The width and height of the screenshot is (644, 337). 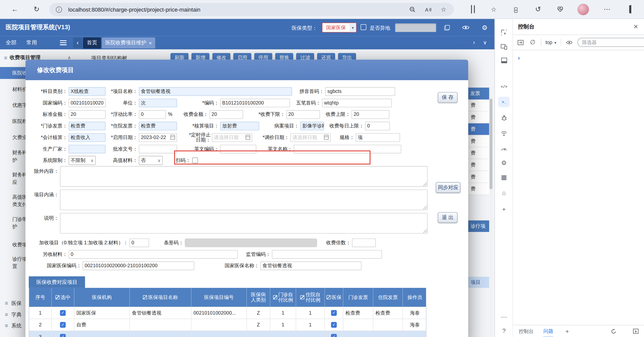 I want to click on dock-panel-icon, so click(x=504, y=60).